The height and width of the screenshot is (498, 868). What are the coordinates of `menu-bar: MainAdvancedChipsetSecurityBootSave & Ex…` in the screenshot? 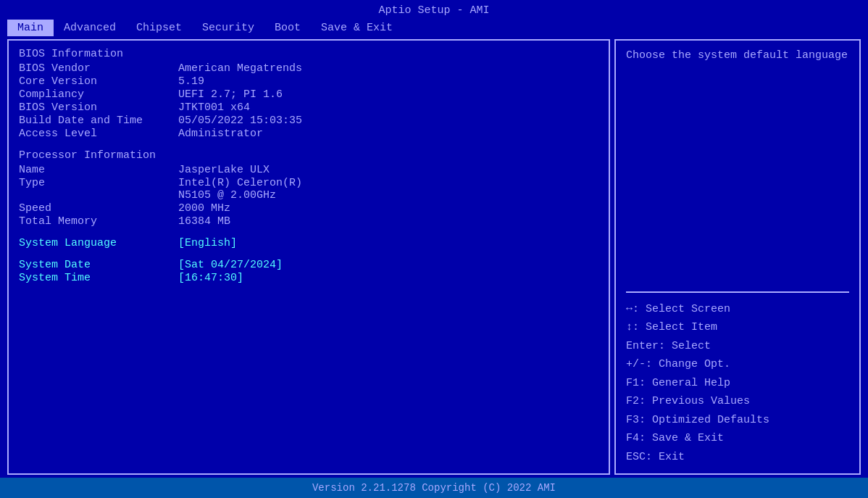 It's located at (434, 28).